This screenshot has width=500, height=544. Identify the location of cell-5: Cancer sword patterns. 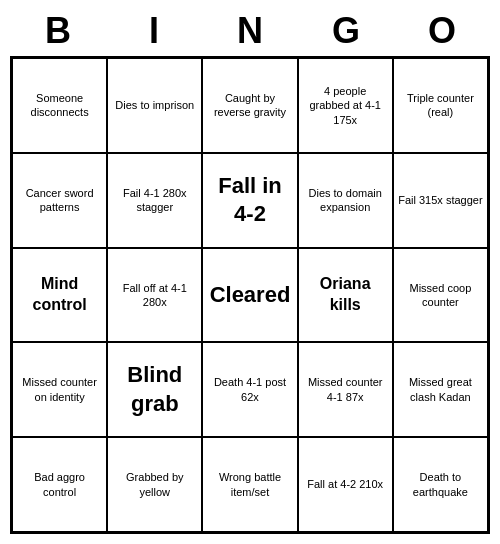
(60, 200).